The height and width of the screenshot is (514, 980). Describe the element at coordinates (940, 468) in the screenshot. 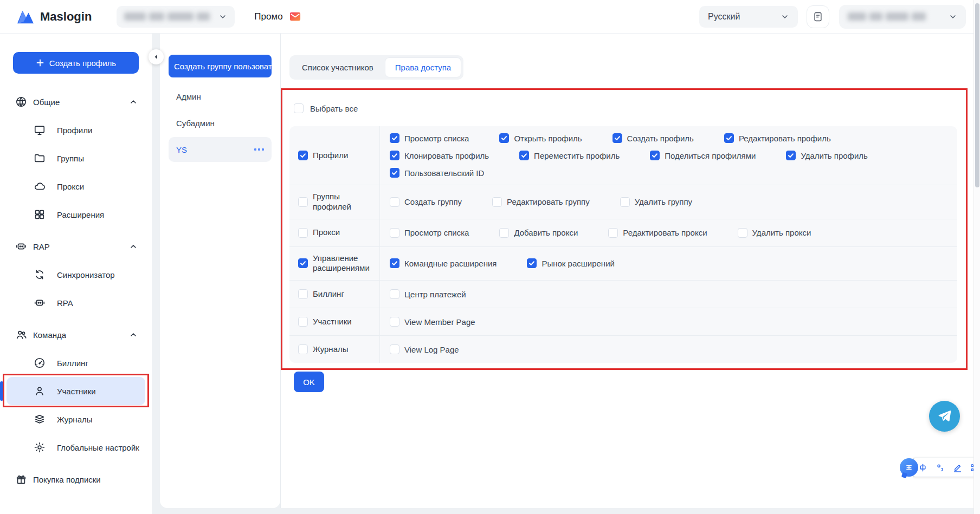

I see `pinyin-icon` at that location.